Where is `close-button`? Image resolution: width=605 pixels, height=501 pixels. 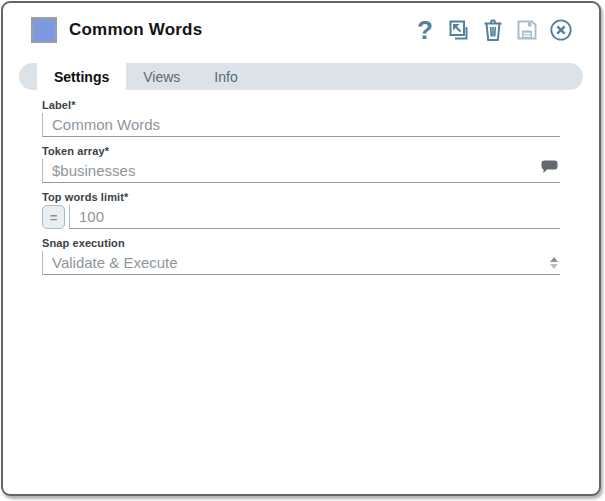 close-button is located at coordinates (561, 30).